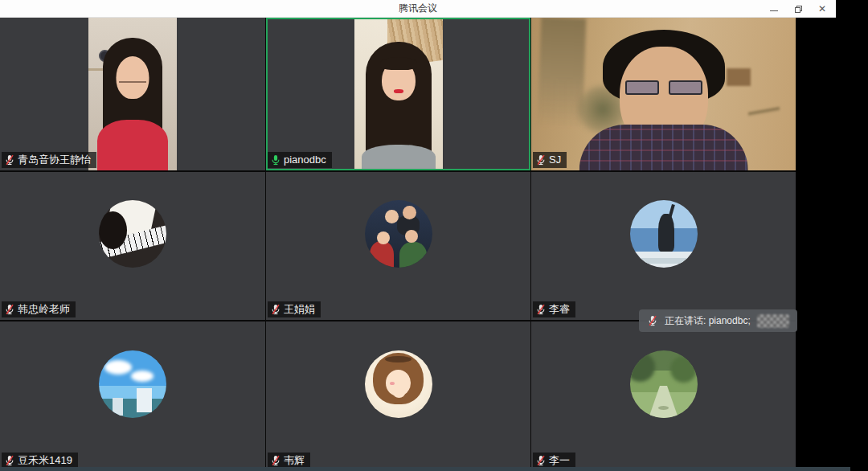  What do you see at coordinates (418, 9) in the screenshot?
I see `window-titlebar: 腾讯会议 ✕` at bounding box center [418, 9].